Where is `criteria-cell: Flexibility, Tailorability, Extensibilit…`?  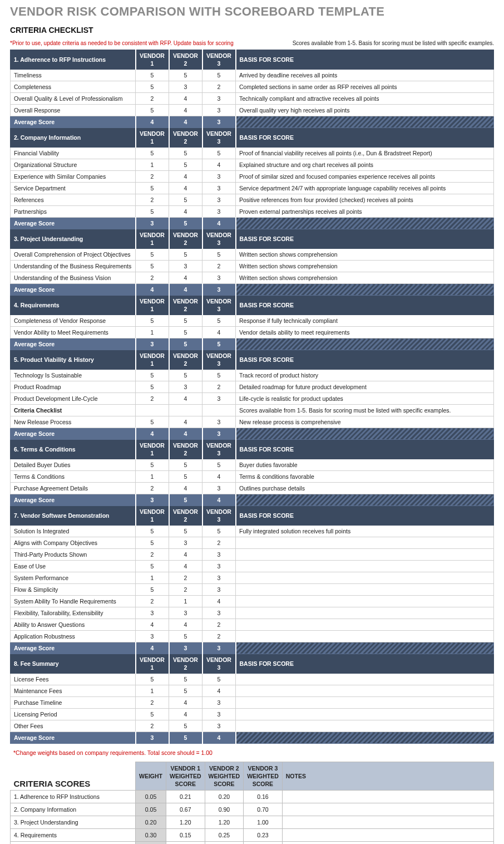
criteria-cell: Flexibility, Tailorability, Extensibilit… is located at coordinates (73, 614).